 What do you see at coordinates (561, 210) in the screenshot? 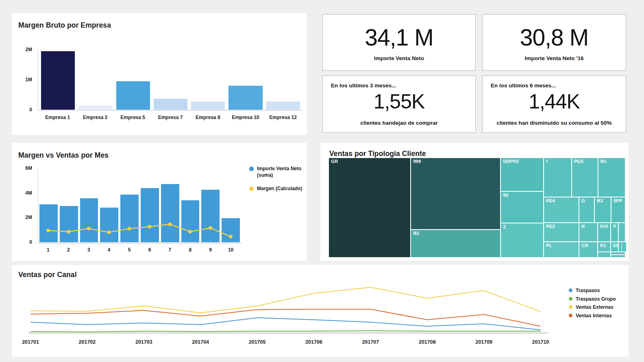
I see `treemap-tile-pe4: PE4` at bounding box center [561, 210].